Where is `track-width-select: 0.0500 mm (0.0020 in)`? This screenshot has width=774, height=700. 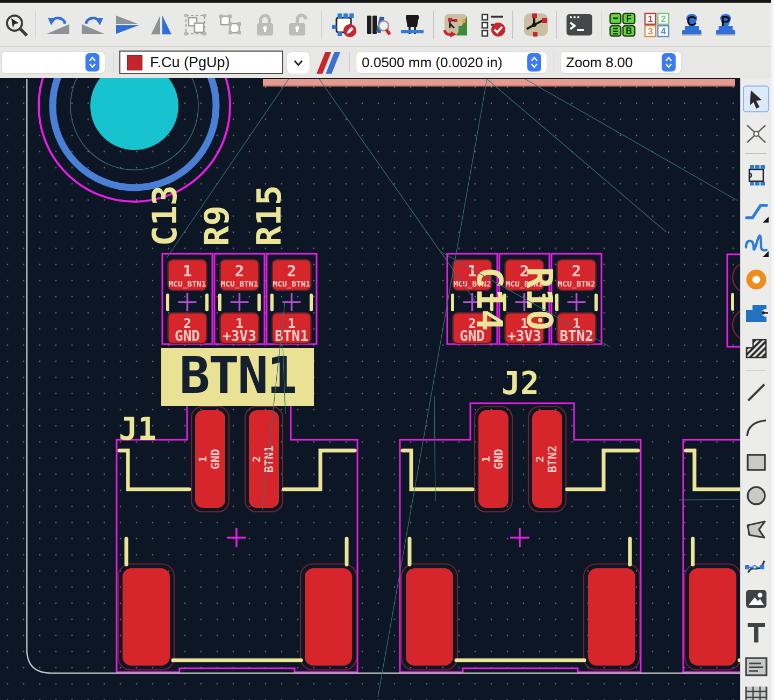
track-width-select: 0.0500 mm (0.0020 in) is located at coordinates (452, 62).